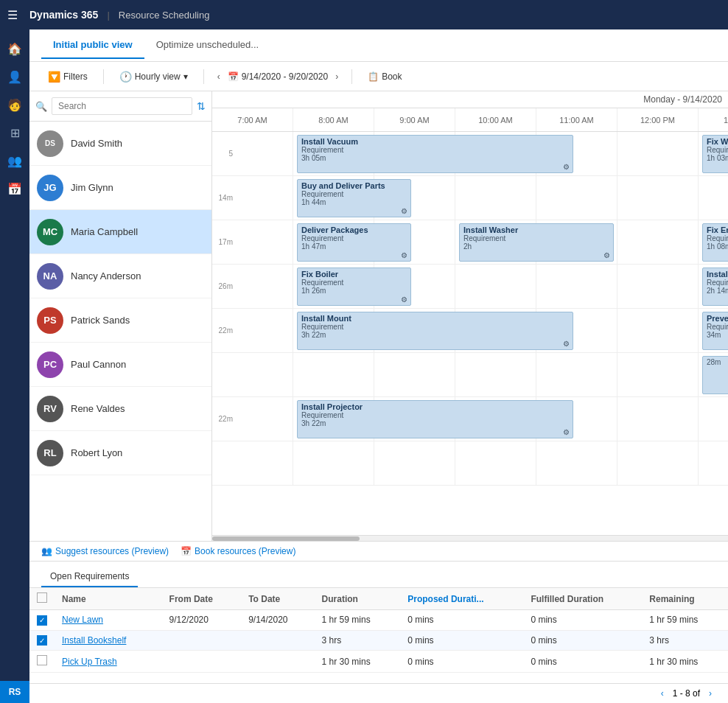 This screenshot has width=728, height=703. What do you see at coordinates (122, 106) in the screenshot?
I see `search-input` at bounding box center [122, 106].